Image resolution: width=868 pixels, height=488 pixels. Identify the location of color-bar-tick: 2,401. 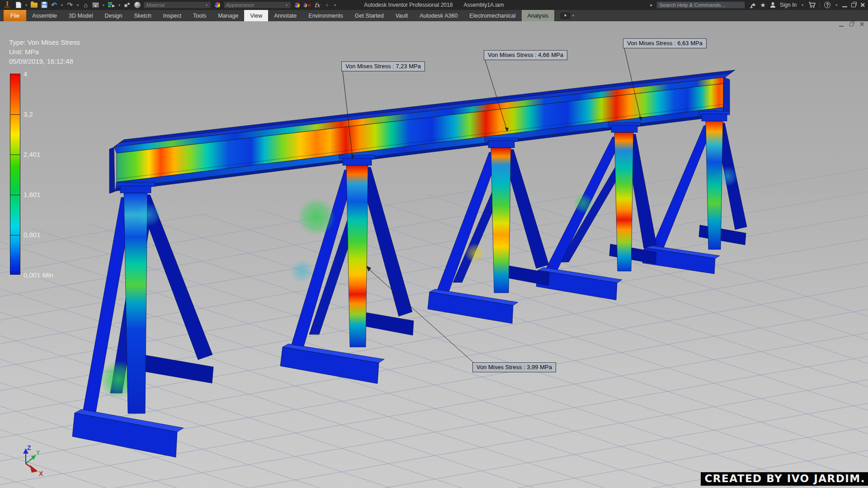
(32, 155).